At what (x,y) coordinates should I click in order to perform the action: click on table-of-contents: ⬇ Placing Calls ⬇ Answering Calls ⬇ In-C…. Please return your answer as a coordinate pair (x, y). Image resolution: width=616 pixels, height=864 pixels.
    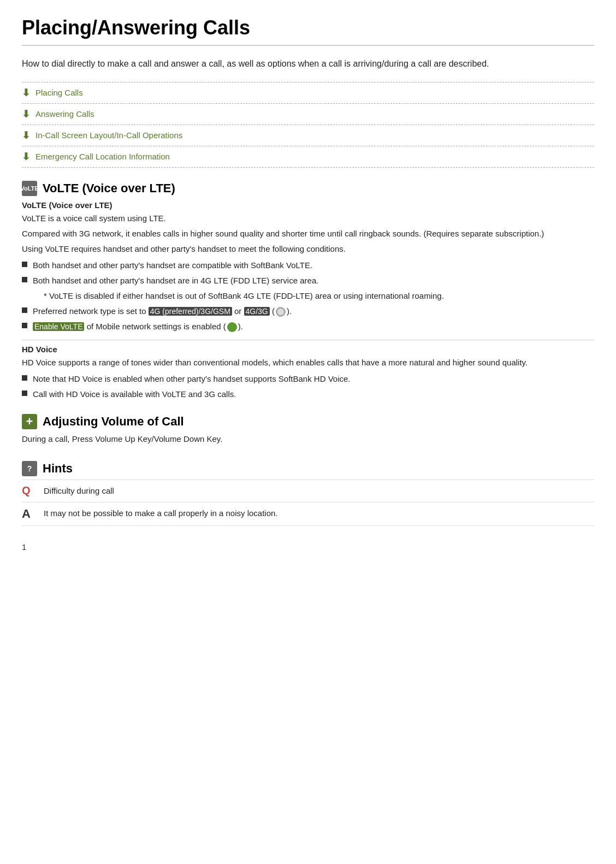
    Looking at the image, I should click on (308, 125).